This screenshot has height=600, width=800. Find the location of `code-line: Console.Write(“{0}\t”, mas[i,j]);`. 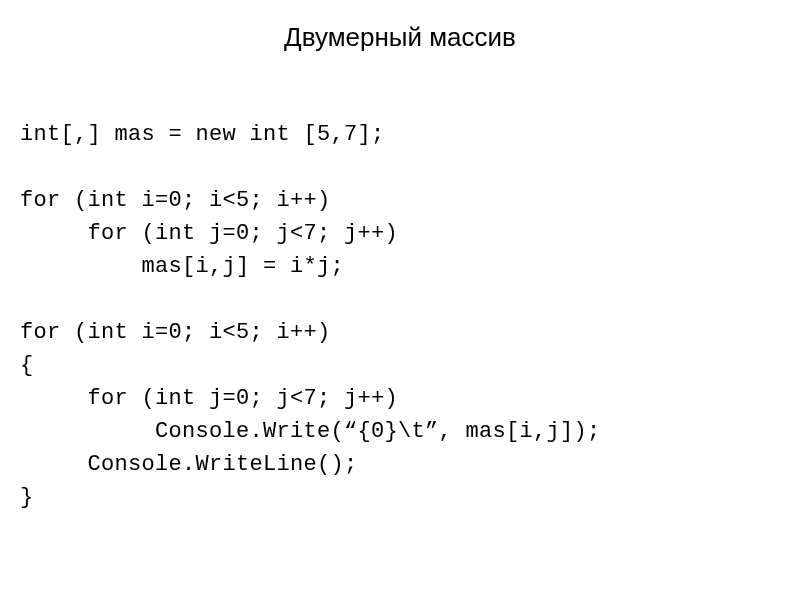

code-line: Console.Write(“{0}\t”, mas[i,j]); is located at coordinates (310, 432).